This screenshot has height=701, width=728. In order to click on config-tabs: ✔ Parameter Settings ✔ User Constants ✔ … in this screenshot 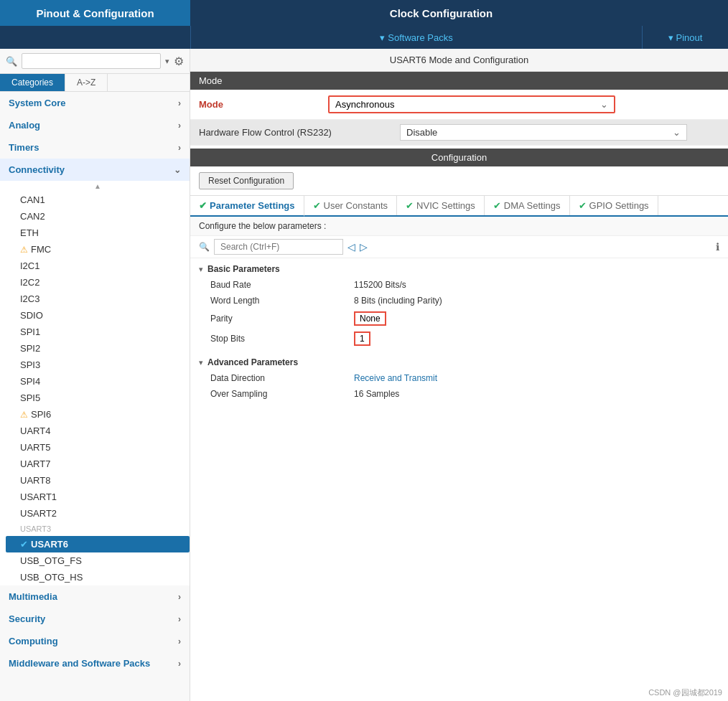, I will do `click(459, 207)`.